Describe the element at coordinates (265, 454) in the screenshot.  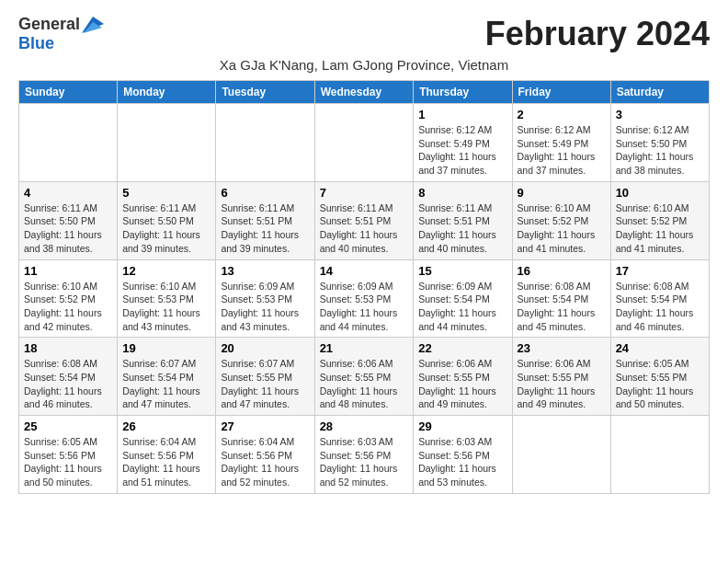
I see `calendar-day-cell: 27Sunrise: 6:04 AMSunset: 5:56 PMDayligh…` at that location.